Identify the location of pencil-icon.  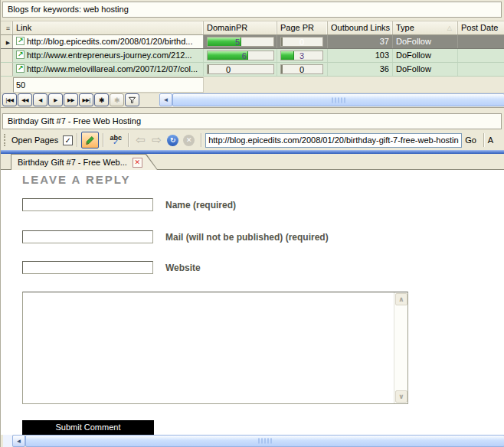
(90, 141).